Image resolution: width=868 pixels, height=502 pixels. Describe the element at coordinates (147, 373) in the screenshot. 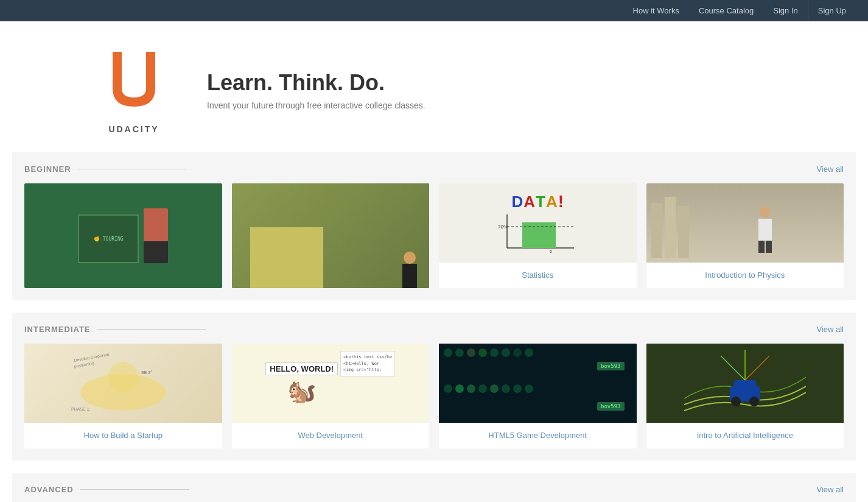

I see `svg-text: SE 2°` at that location.